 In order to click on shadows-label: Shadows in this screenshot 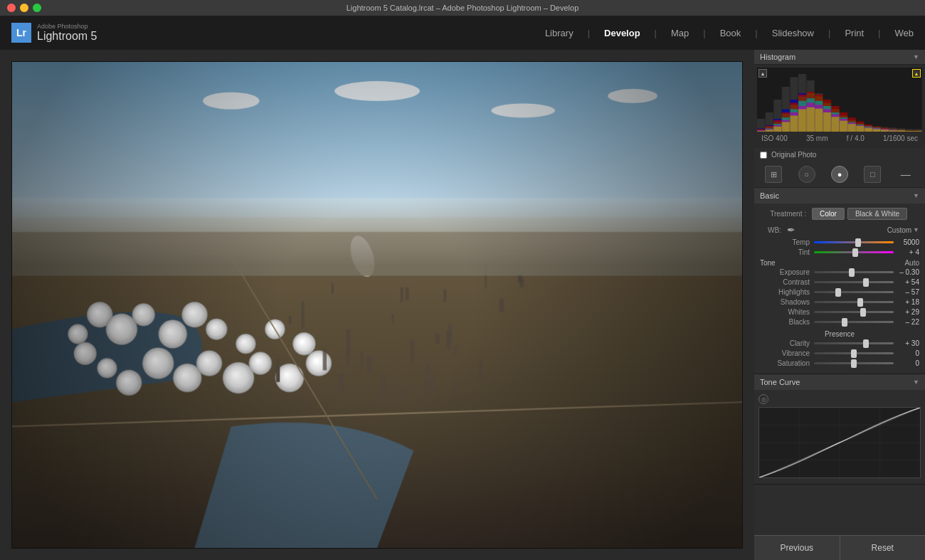, I will do `click(785, 302)`.